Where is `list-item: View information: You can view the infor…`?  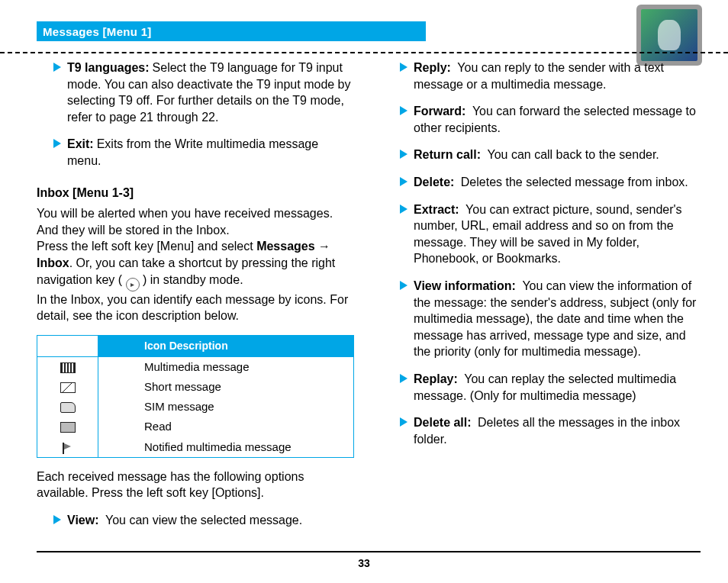 list-item: View information: You can view the infor… is located at coordinates (542, 319).